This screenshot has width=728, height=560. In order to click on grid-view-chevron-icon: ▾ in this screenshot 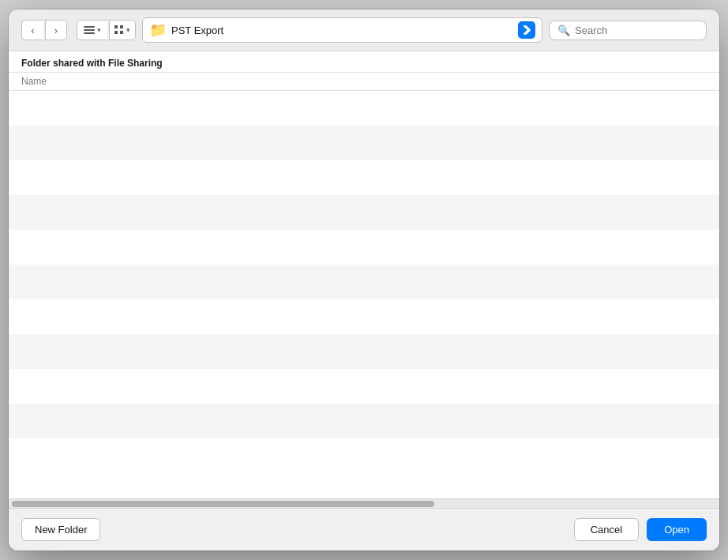, I will do `click(128, 30)`.